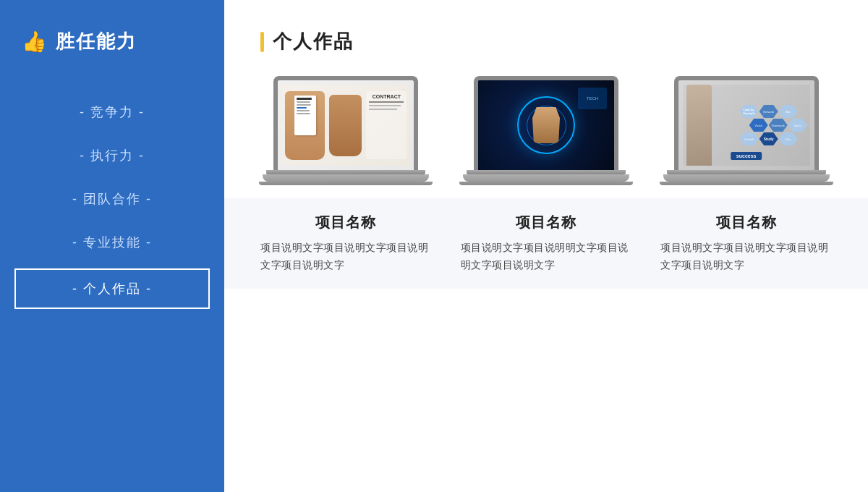 This screenshot has height=492, width=868. I want to click on thumbs-up-icon: 👍, so click(35, 42).